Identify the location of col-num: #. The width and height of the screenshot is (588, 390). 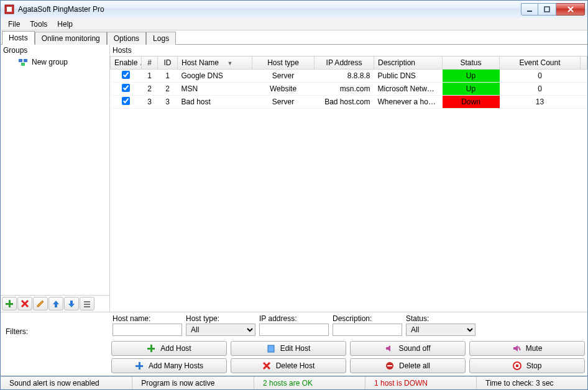
(150, 63).